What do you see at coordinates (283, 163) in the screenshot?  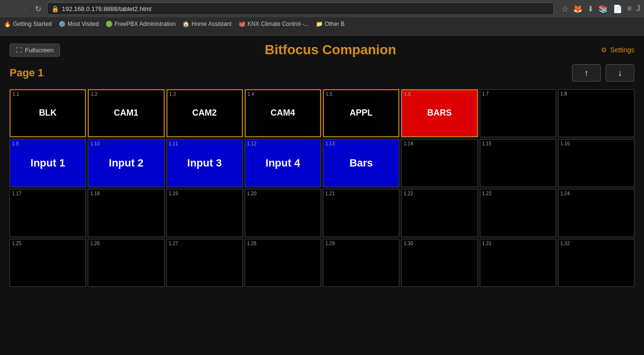 I see `stream-button-12: 1.12Input 4` at bounding box center [283, 163].